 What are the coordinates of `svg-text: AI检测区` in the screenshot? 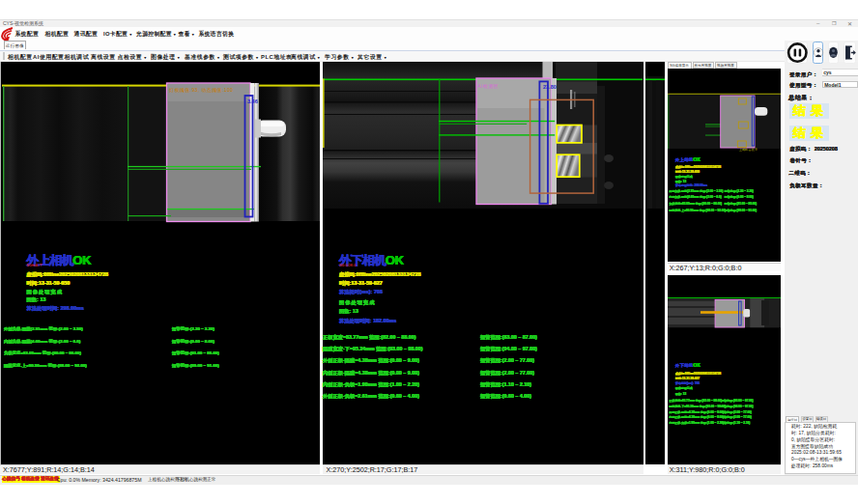 It's located at (489, 85).